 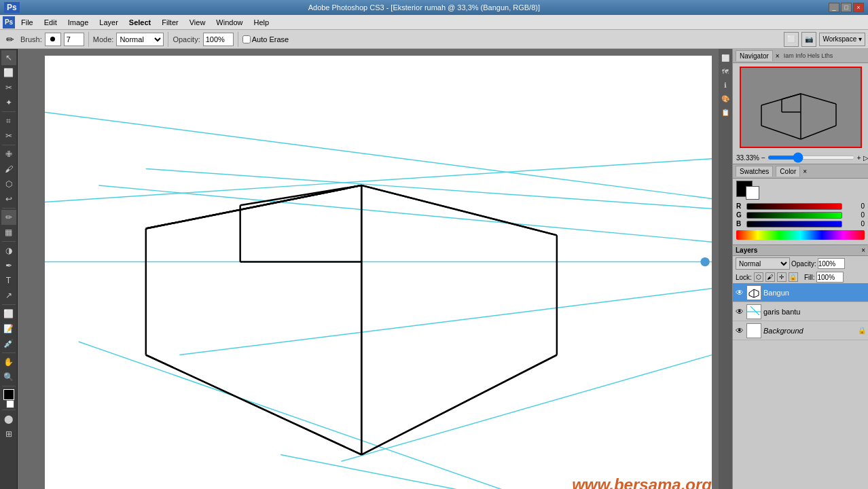 I want to click on b-slider, so click(x=795, y=224).